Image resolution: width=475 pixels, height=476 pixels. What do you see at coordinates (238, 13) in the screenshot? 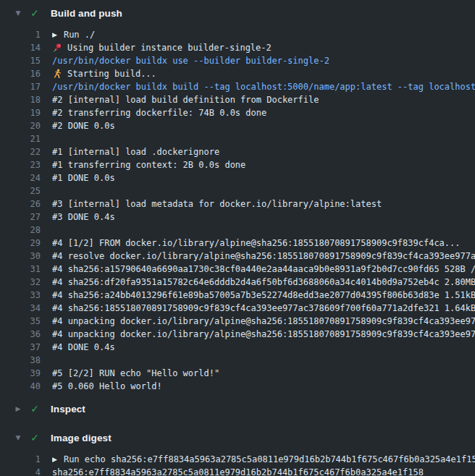
I see `section-header-build-and-push: ▼ ✓ Build and push` at bounding box center [238, 13].